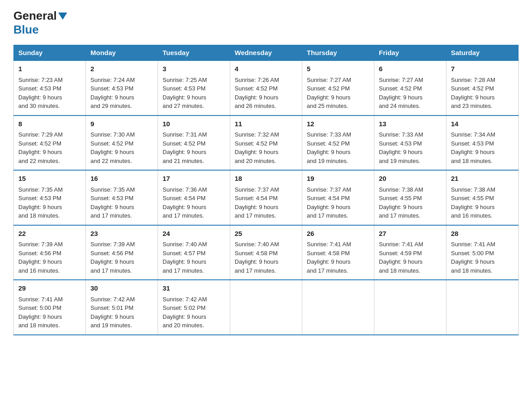 The height and width of the screenshot is (411, 532). What do you see at coordinates (266, 88) in the screenshot?
I see `calendar-cell: 4 Sunrise: 7:26 AMSunset: 4:52 PMDayligh…` at bounding box center [266, 88].